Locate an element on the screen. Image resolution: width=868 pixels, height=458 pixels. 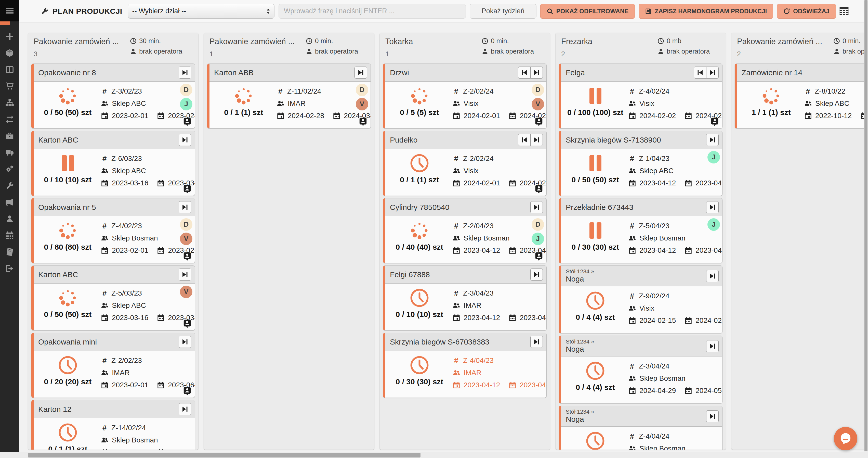
production-card: Felgi 67888 0 / 10 (10) szt # Z-3/04/23 … is located at coordinates (465, 298).